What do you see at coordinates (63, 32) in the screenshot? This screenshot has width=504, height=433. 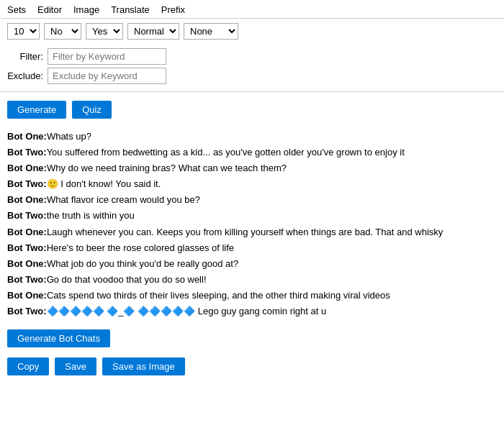 I see `no-select: No Yes` at bounding box center [63, 32].